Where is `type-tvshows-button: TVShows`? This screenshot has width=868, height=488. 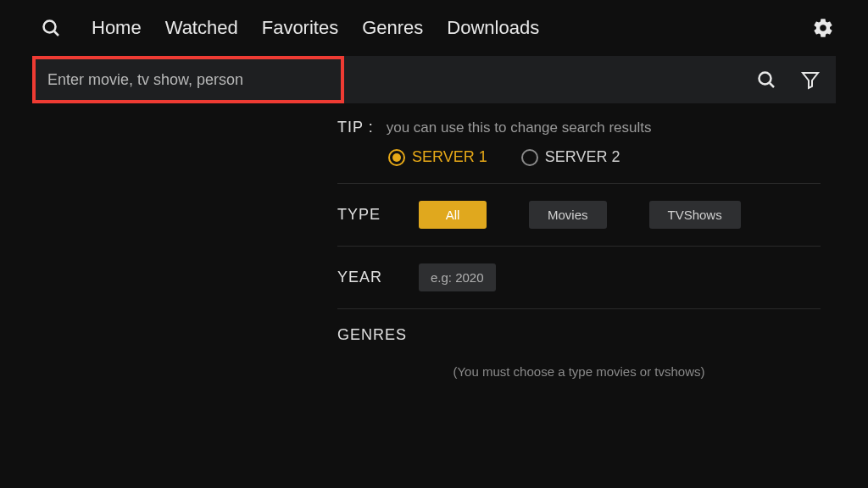
type-tvshows-button: TVShows is located at coordinates (695, 215).